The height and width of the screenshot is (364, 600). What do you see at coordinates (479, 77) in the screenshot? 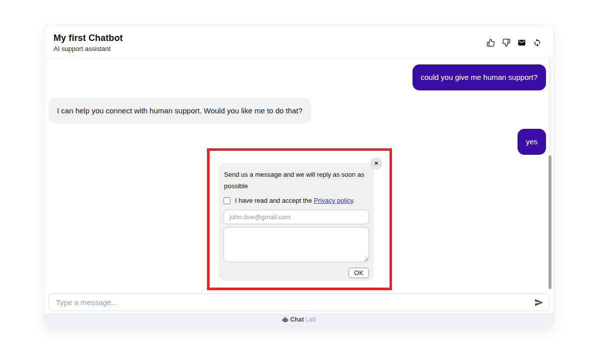
I see `user-message-bubble: could you give me human support?` at bounding box center [479, 77].